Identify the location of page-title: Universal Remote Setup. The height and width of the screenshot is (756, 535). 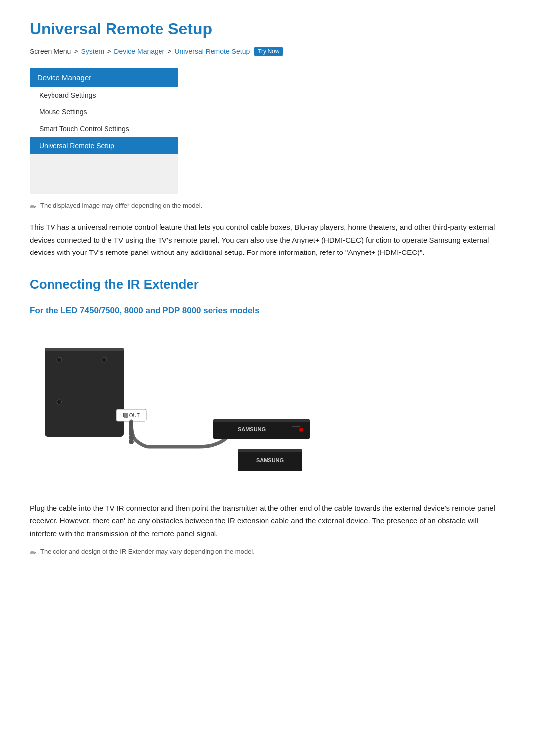
(268, 29).